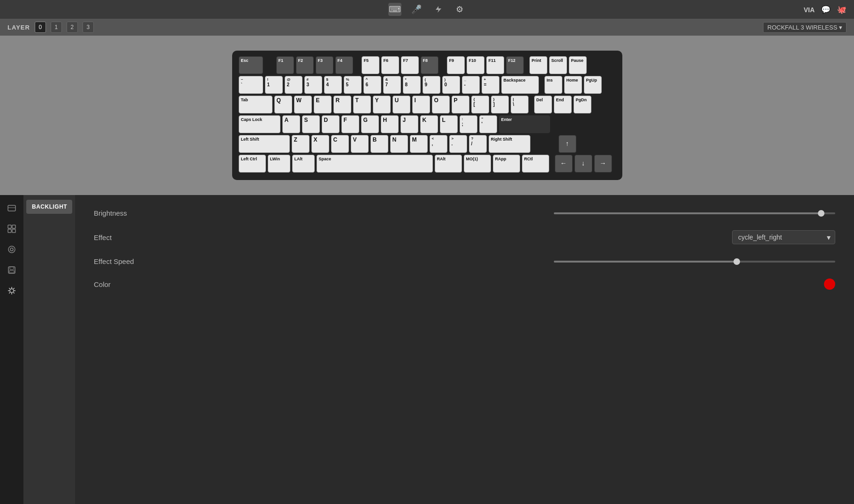 The height and width of the screenshot is (504, 854). Describe the element at coordinates (303, 164) in the screenshot. I see `key-lalt: LAlt` at that location.